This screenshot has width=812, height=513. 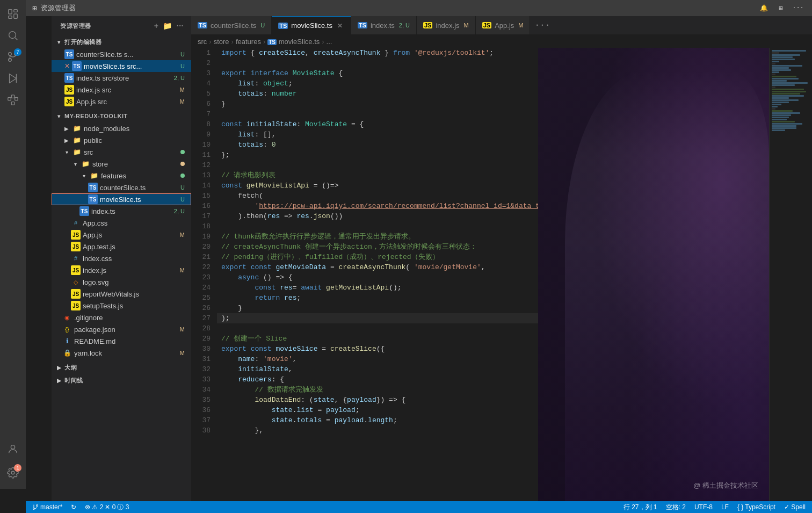 What do you see at coordinates (121, 164) in the screenshot?
I see `sidebar-item-store: ▾ 📁 store` at bounding box center [121, 164].